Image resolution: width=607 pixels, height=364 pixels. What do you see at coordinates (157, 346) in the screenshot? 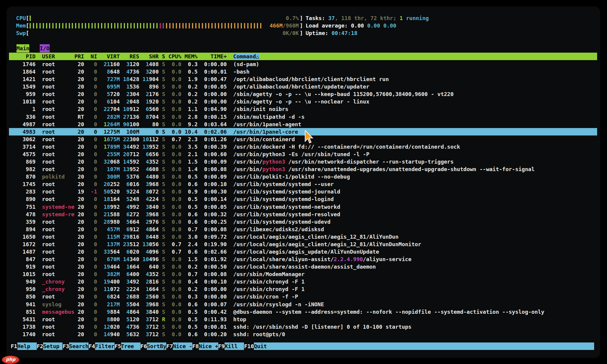
I see `fkey-label-sortby: SortBy` at bounding box center [157, 346].